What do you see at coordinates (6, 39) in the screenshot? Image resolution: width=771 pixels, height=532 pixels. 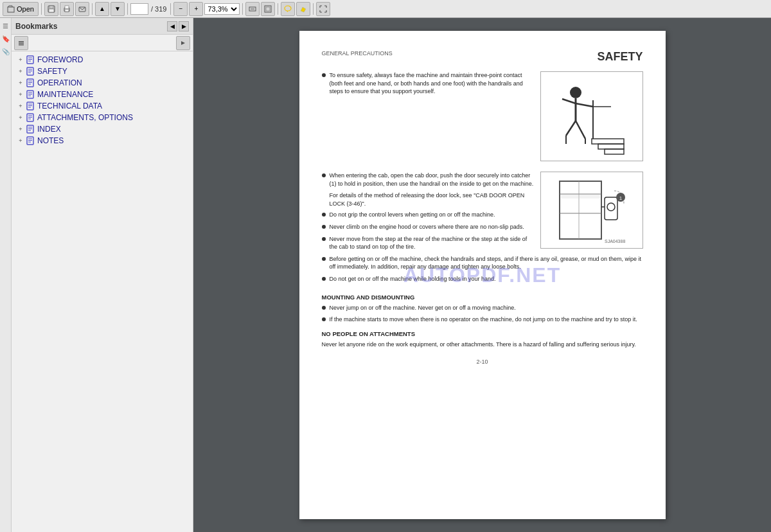 I see `bookmark-panel-icon: 🔖` at bounding box center [6, 39].